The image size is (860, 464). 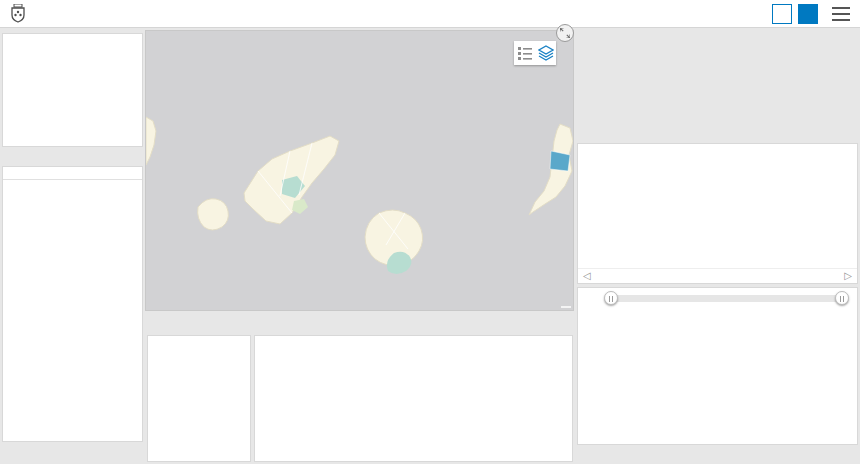 I want to click on axis-scroll-right-icon: ▷, so click(x=848, y=276).